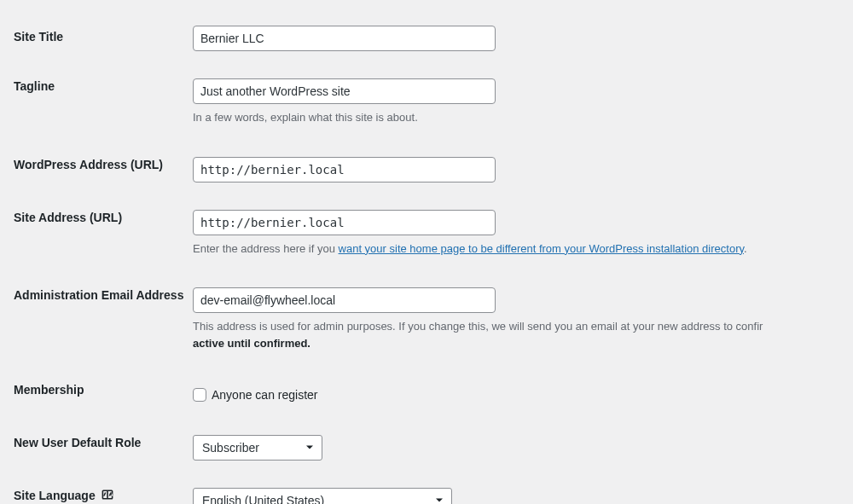 The image size is (853, 504). Describe the element at coordinates (258, 448) in the screenshot. I see `new-user-role-select: Subscriber` at that location.